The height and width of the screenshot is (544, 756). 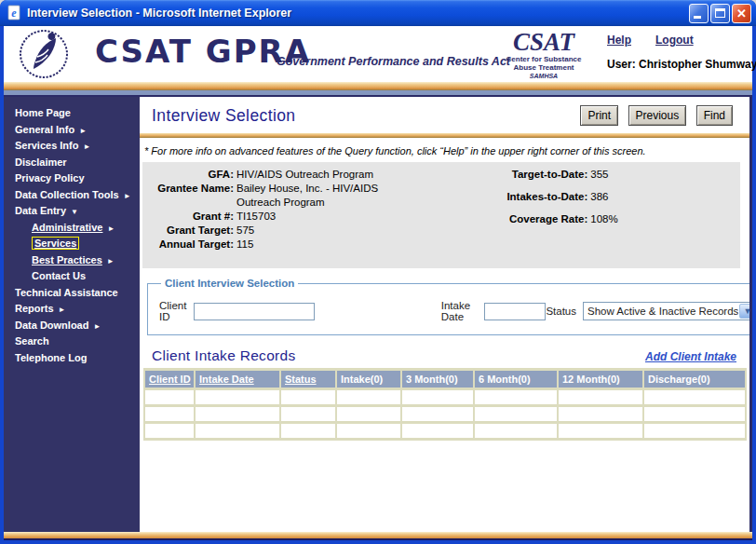 I want to click on chevron-down-icon: ▼, so click(x=746, y=311).